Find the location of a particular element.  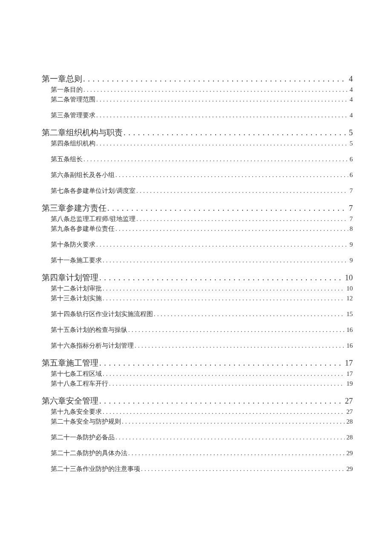

toc-item: 第三条管理要求4 is located at coordinates (197, 115).